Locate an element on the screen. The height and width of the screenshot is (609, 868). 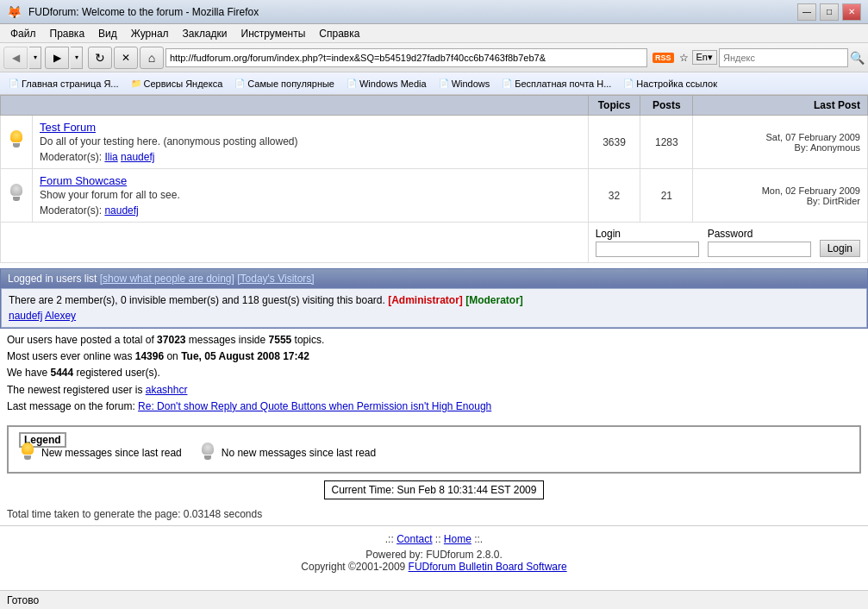
menu-history: Журнал is located at coordinates (150, 34).